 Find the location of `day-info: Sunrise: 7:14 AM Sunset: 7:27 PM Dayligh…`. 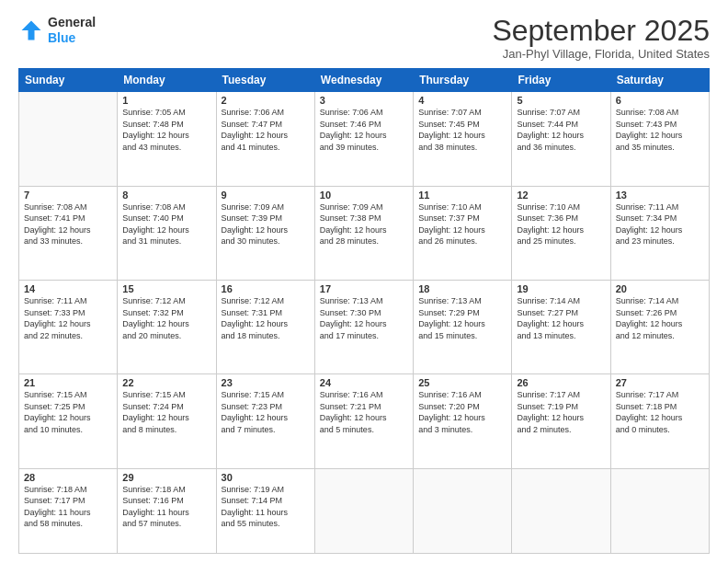

day-info: Sunrise: 7:14 AM Sunset: 7:27 PM Dayligh… is located at coordinates (561, 318).